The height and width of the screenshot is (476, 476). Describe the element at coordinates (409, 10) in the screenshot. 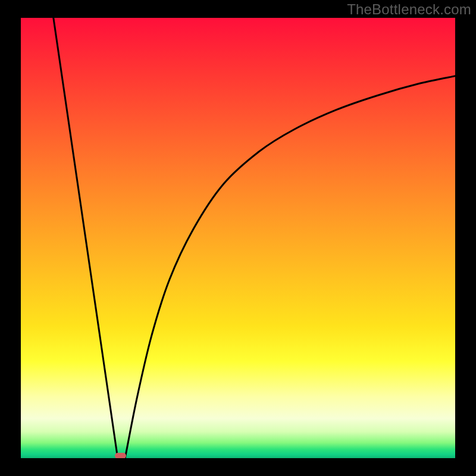

I see `watermark-text: TheBottleneck.com` at that location.